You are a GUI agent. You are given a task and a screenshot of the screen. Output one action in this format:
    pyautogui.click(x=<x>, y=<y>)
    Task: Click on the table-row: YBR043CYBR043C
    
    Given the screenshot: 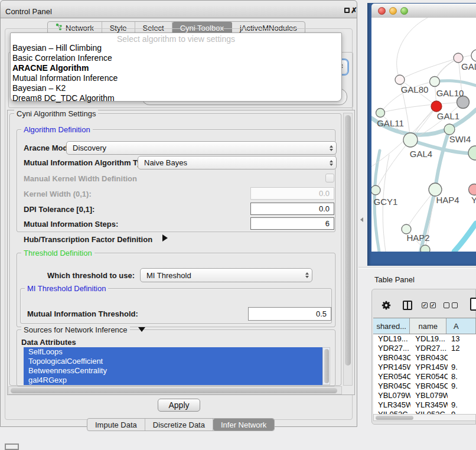 What is the action you would take?
    pyautogui.click(x=425, y=358)
    